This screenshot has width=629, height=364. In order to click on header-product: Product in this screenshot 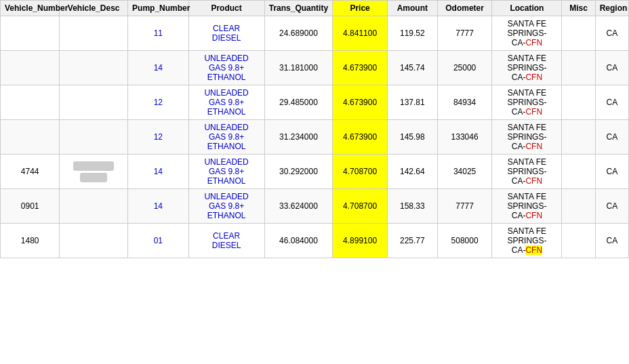, I will do `click(226, 8)`.